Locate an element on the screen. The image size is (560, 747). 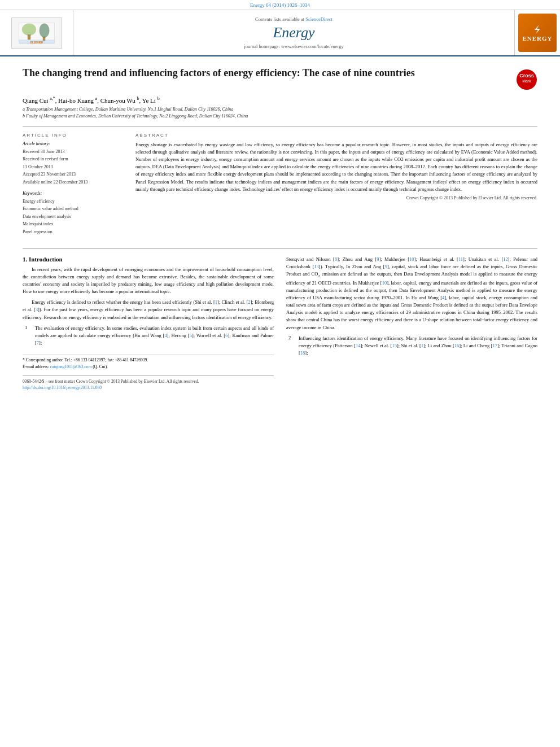
received-revised-label: Received in revised form is located at coordinates (73, 159).